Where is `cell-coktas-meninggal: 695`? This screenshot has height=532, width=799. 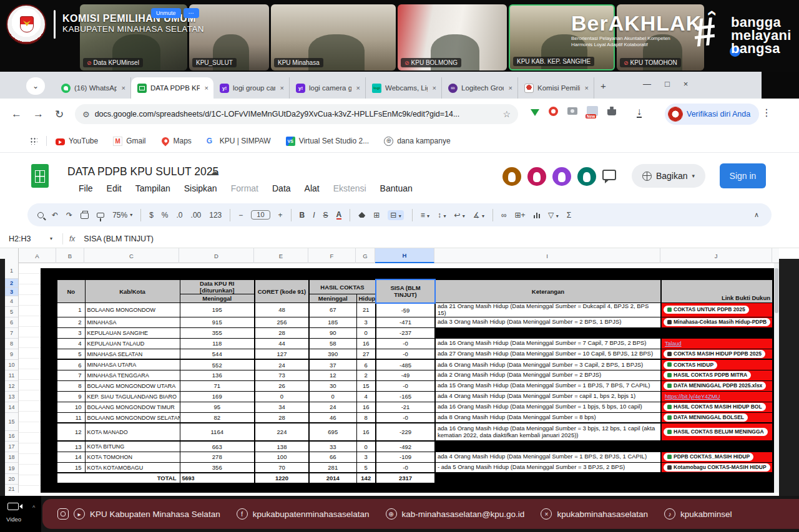
cell-coktas-meninggal: 695 is located at coordinates (333, 432).